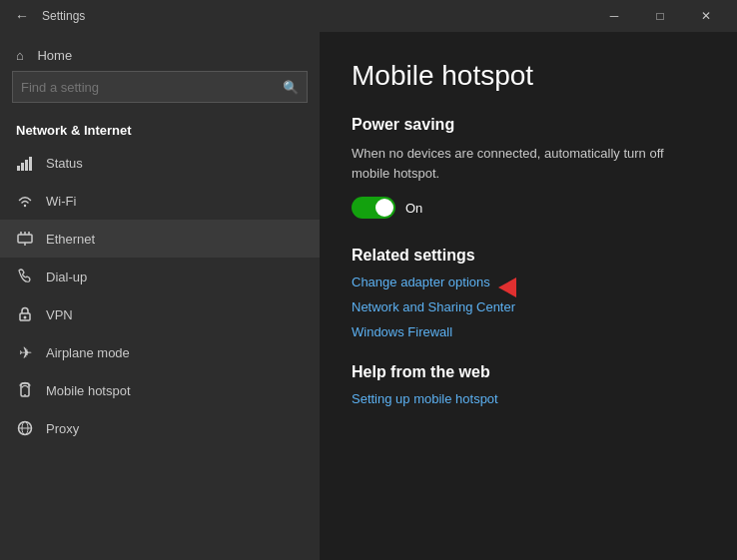 The width and height of the screenshot is (737, 560). Describe the element at coordinates (25, 201) in the screenshot. I see `wifi-icon` at that location.